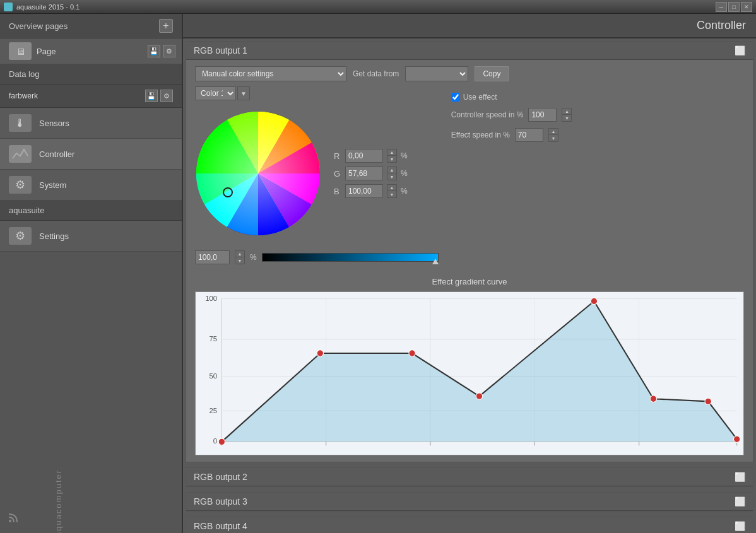 The width and height of the screenshot is (756, 533). I want to click on svg-text: 100, so click(211, 298).